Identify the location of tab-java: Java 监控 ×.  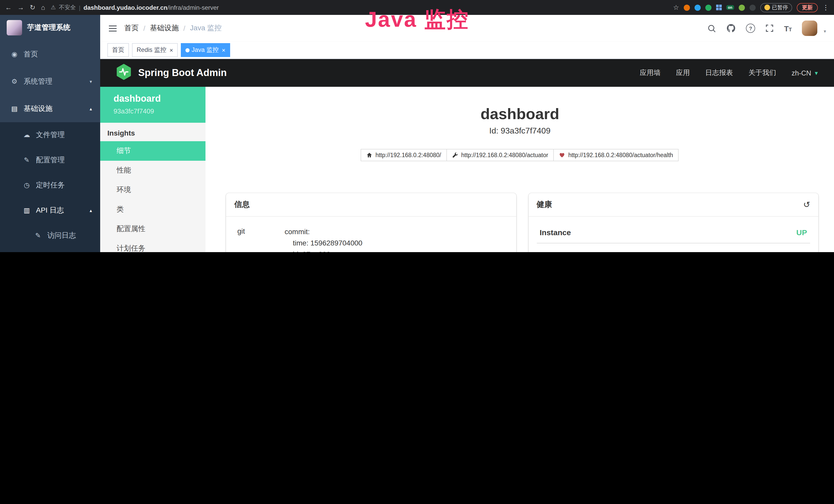
(205, 50).